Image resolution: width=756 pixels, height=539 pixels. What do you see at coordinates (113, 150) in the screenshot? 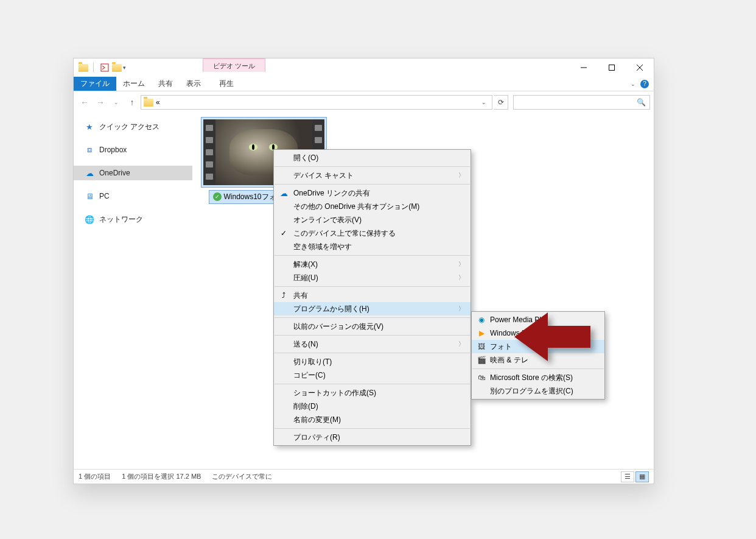
I see `sidebar-label: Dropbox` at bounding box center [113, 150].